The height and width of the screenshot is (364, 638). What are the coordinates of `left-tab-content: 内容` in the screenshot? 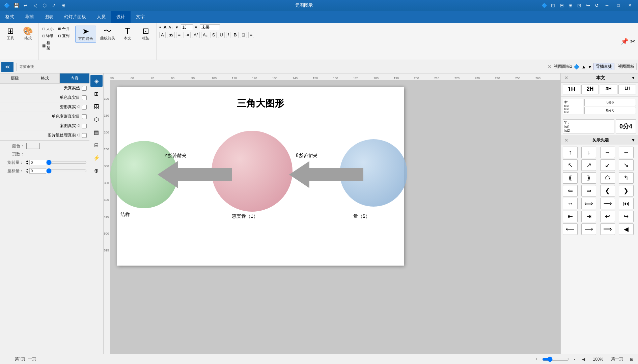 It's located at (75, 78).